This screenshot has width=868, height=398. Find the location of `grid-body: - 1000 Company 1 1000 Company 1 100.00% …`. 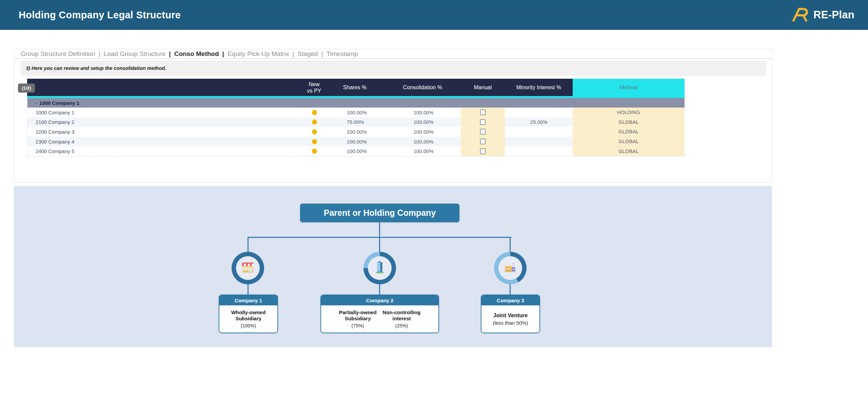

grid-body: - 1000 Company 1 1000 Company 1 100.00% … is located at coordinates (356, 127).